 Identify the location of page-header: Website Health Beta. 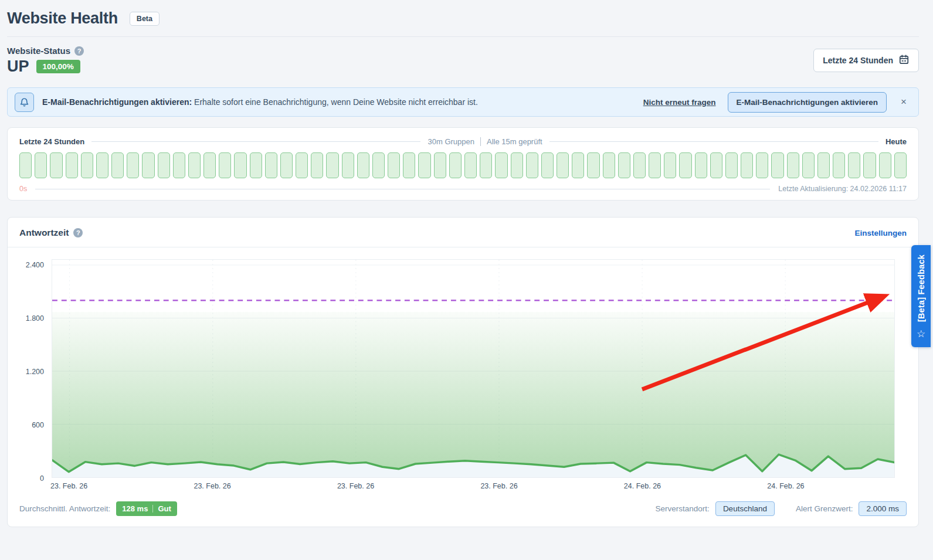
(463, 19).